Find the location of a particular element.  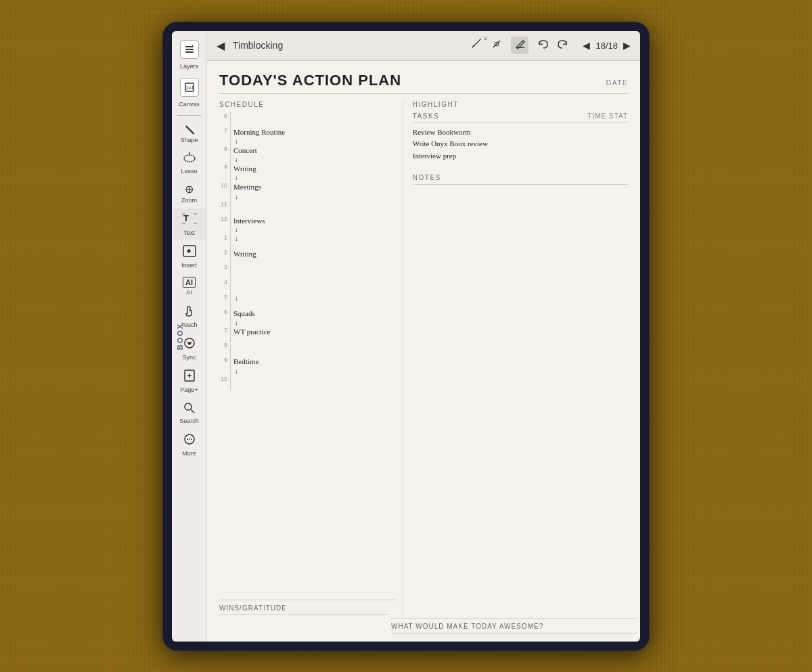

lasso-label: Lasso is located at coordinates (189, 171).